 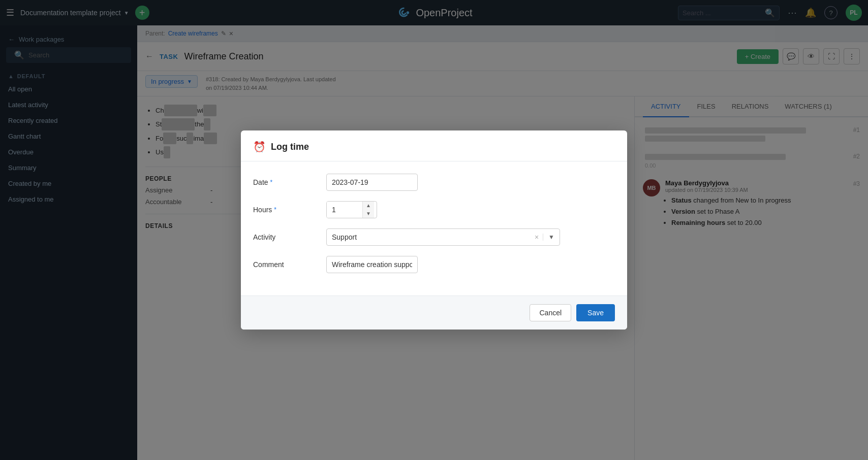 I want to click on hours-label: Hours *, so click(x=284, y=210).